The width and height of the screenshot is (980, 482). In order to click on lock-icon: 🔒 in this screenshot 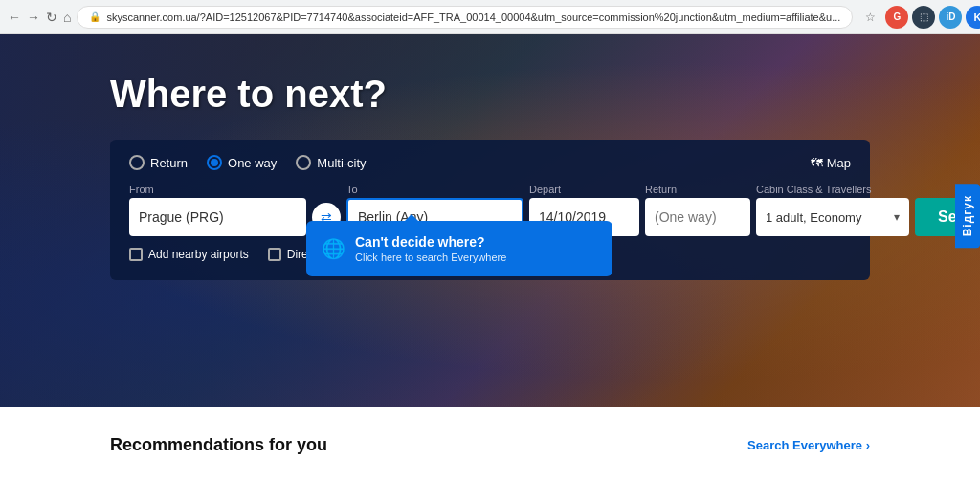, I will do `click(95, 17)`.